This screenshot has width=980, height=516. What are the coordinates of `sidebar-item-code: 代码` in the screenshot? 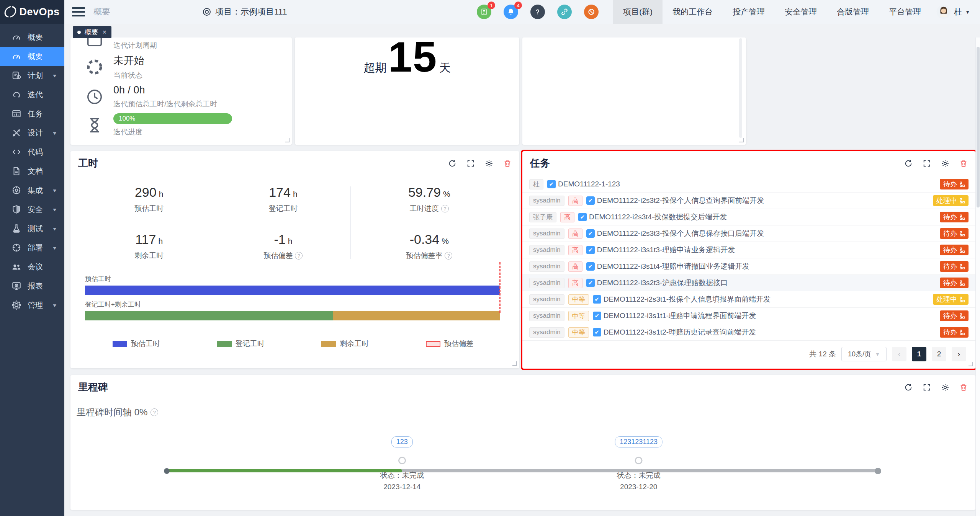 It's located at (32, 152).